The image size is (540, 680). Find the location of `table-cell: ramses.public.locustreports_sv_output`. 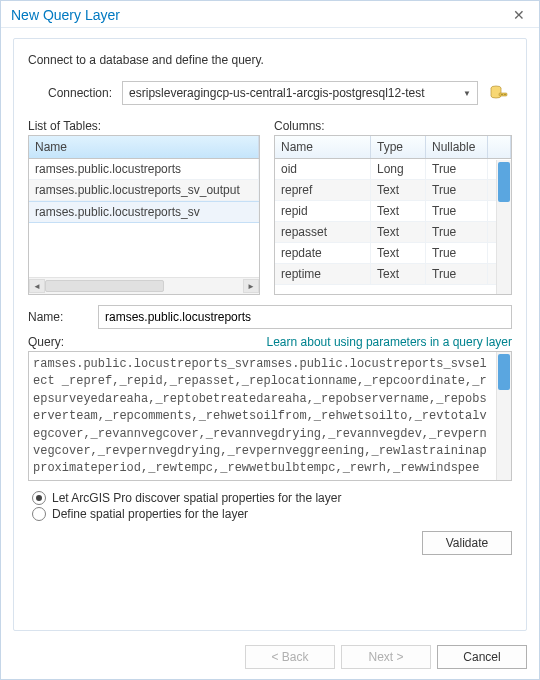

table-cell: ramses.public.locustreports_sv_output is located at coordinates (144, 190).